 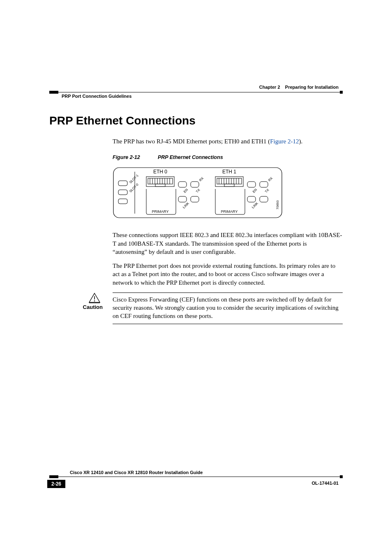 What do you see at coordinates (191, 141) in the screenshot?
I see `intro-text-pre: The PRP has two RJ-45 MDI Ethernet ports…` at bounding box center [191, 141].